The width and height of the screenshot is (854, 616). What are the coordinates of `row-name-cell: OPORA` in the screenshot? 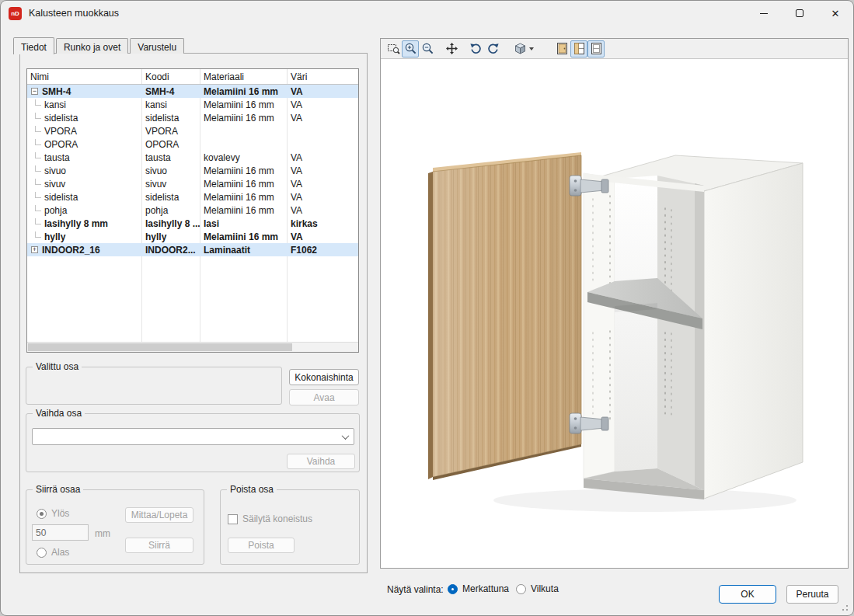 It's located at (85, 144).